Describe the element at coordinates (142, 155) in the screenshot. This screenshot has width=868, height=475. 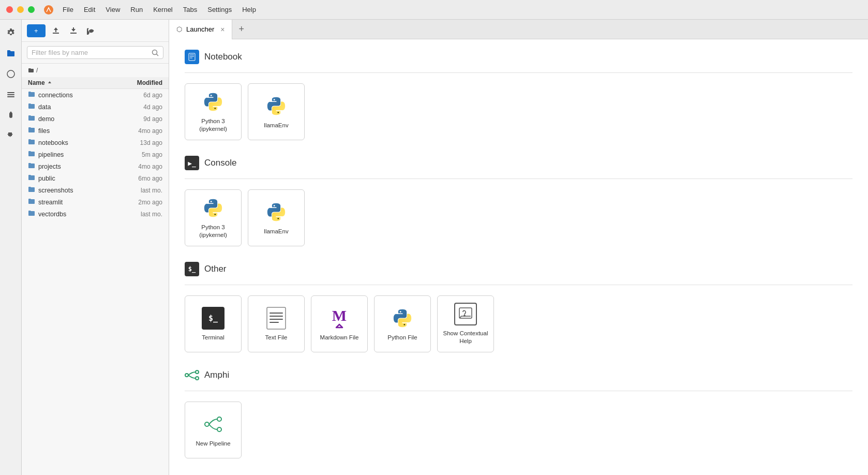
I see `file-modified: 5m ago` at that location.